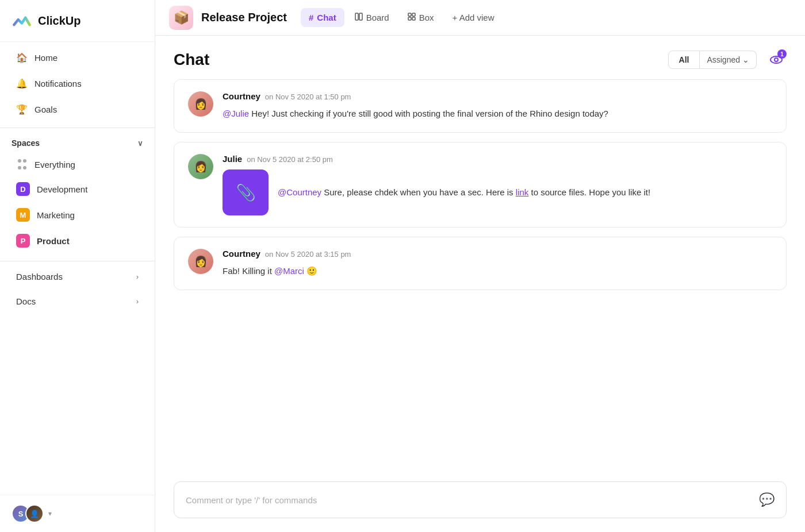 The height and width of the screenshot is (532, 805). I want to click on comment-input-bar: Comment or type '/' for commands 💬, so click(480, 500).